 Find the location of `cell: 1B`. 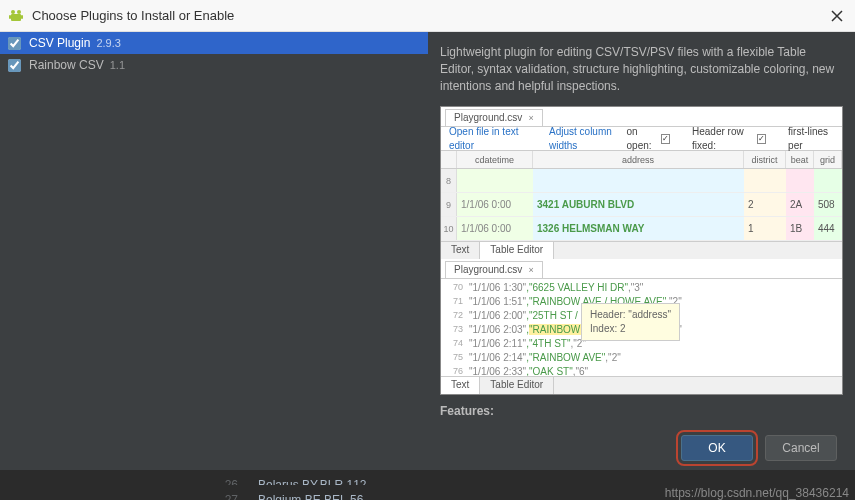

cell: 1B is located at coordinates (800, 228).